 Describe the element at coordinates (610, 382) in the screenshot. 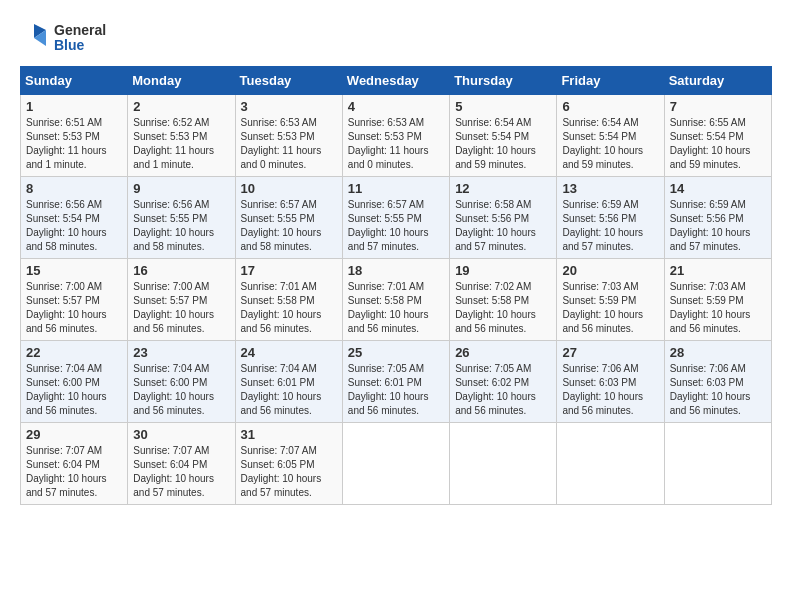

I see `calendar-cell: 27 Sunrise: 7:06 AMSunset: 6:03 PMDaylig…` at that location.